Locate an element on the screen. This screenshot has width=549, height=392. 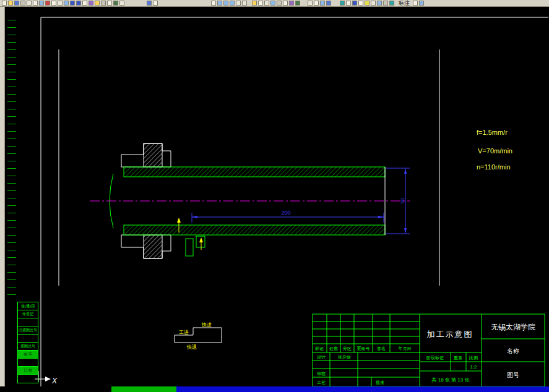
title-block-titles: 加工示意图 无锡太湖学院 名称 图号 is located at coordinates (482, 351).